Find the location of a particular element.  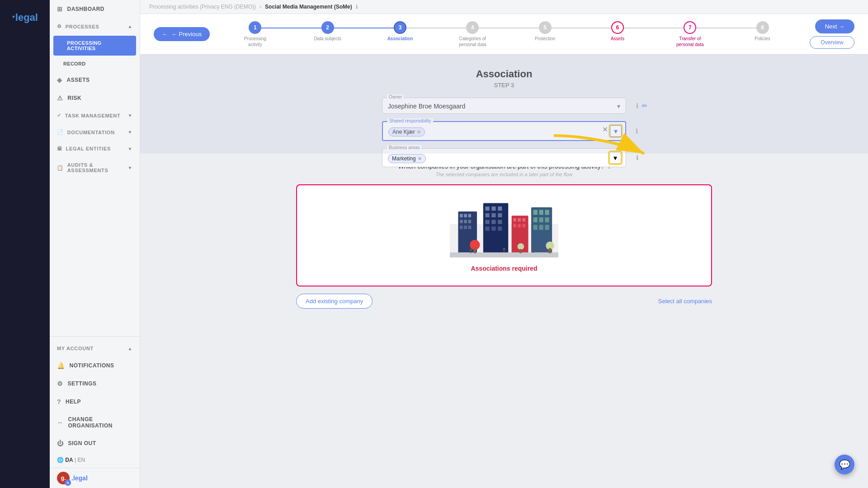

sidebar-item-task-management: ✓ TASK MANAGEMENT ▼ is located at coordinates (95, 116).